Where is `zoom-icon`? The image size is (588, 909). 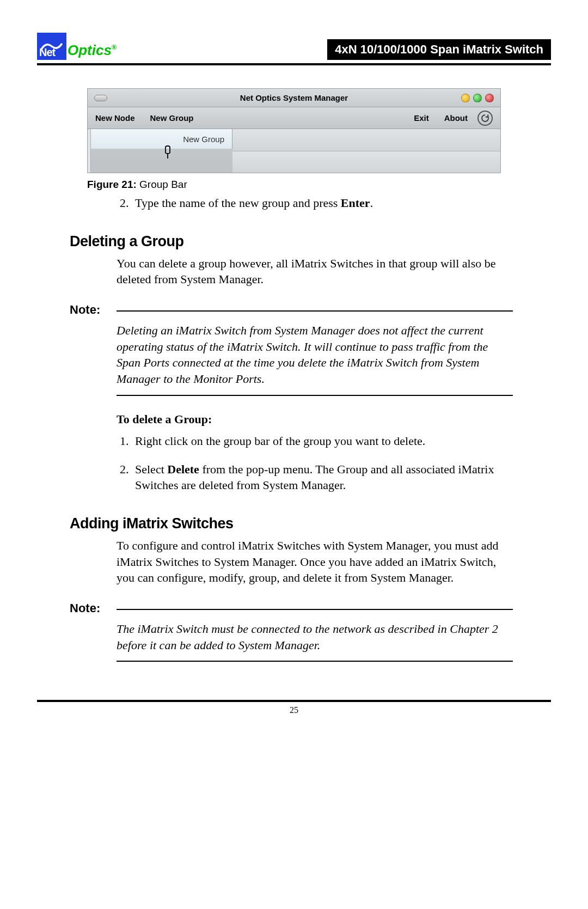
zoom-icon is located at coordinates (477, 98).